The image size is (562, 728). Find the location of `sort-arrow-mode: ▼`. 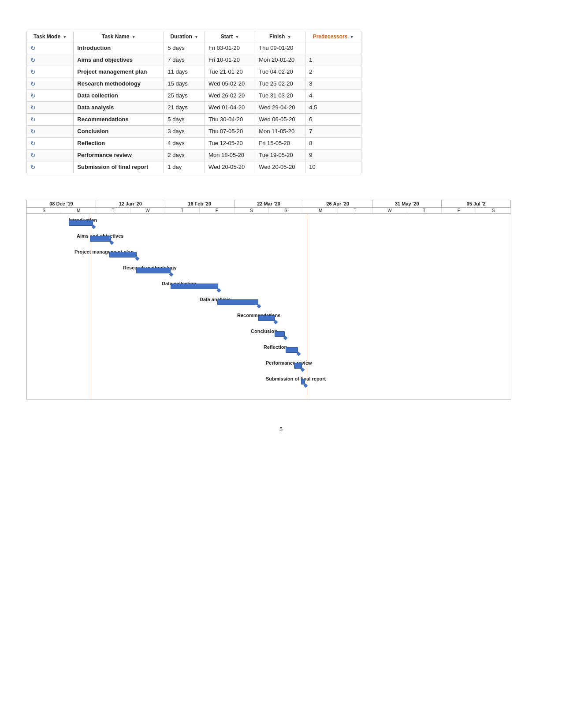

sort-arrow-mode: ▼ is located at coordinates (64, 37).